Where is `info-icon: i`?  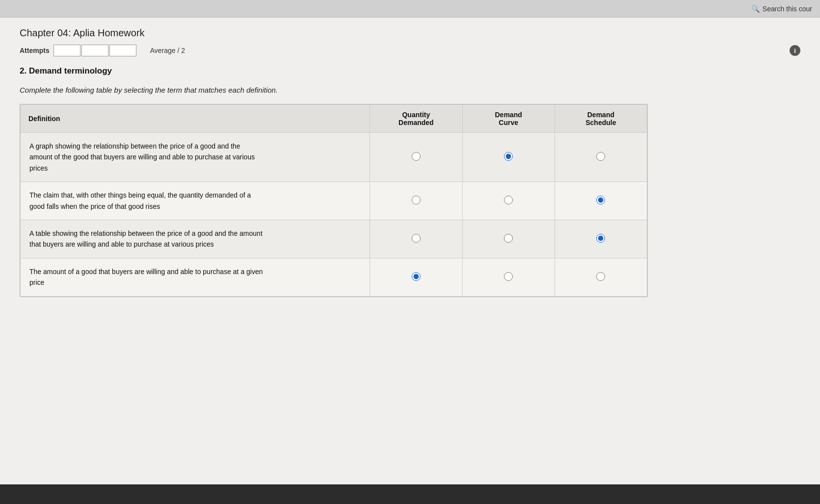 info-icon: i is located at coordinates (795, 50).